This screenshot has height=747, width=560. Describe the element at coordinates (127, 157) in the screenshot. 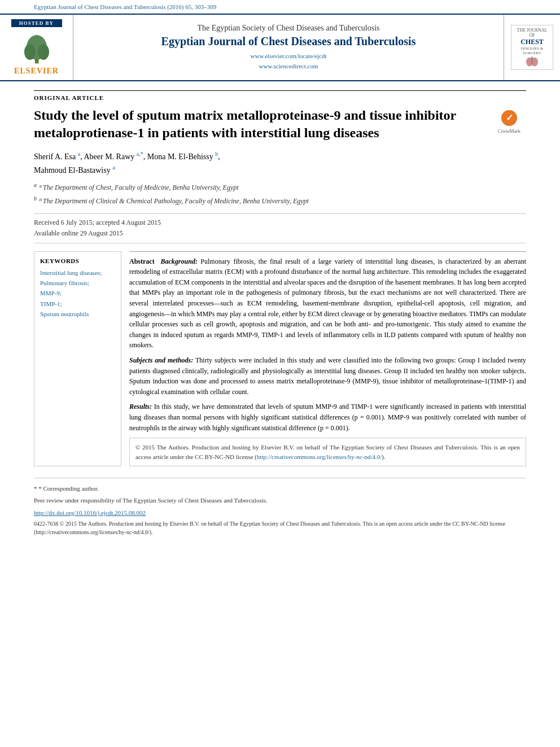

I see `author-text: Sherif A. Esa a, Abeer M. Rawy a,*, Mona…` at that location.